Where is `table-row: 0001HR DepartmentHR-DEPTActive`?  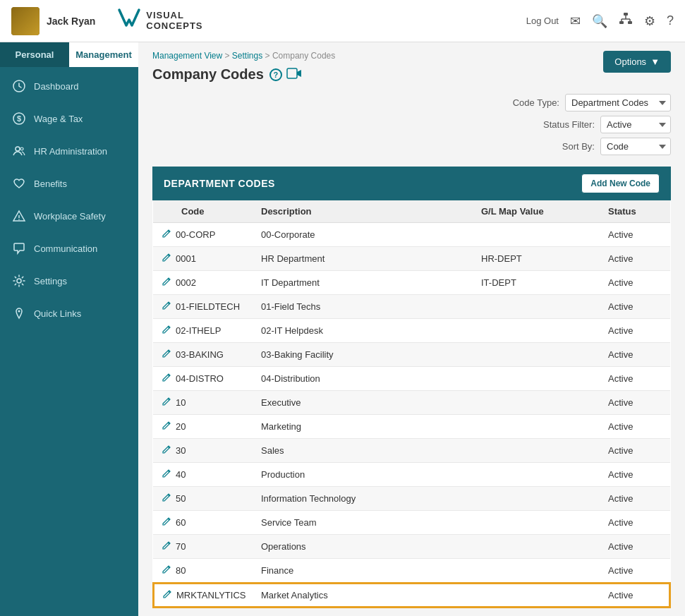 table-row: 0001HR DepartmentHR-DEPTActive is located at coordinates (412, 259).